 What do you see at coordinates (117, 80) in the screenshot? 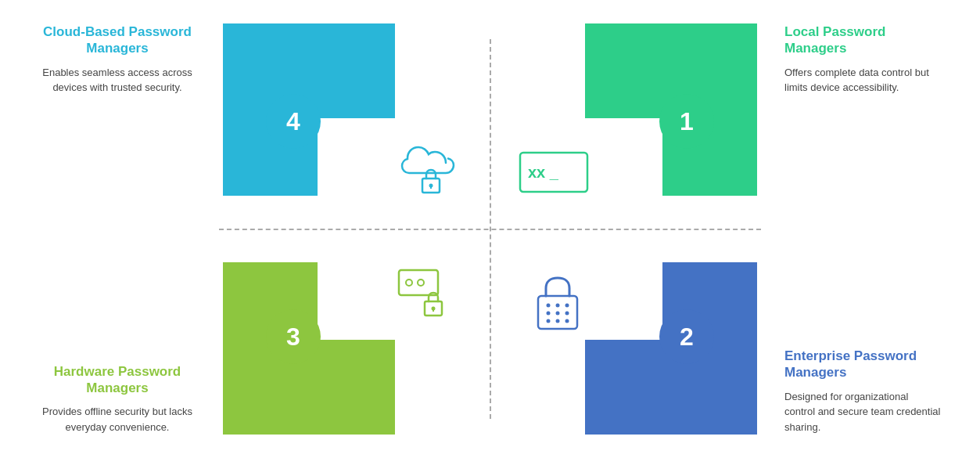
I see `desc-top-left: Enables seamless access across devices w…` at bounding box center [117, 80].